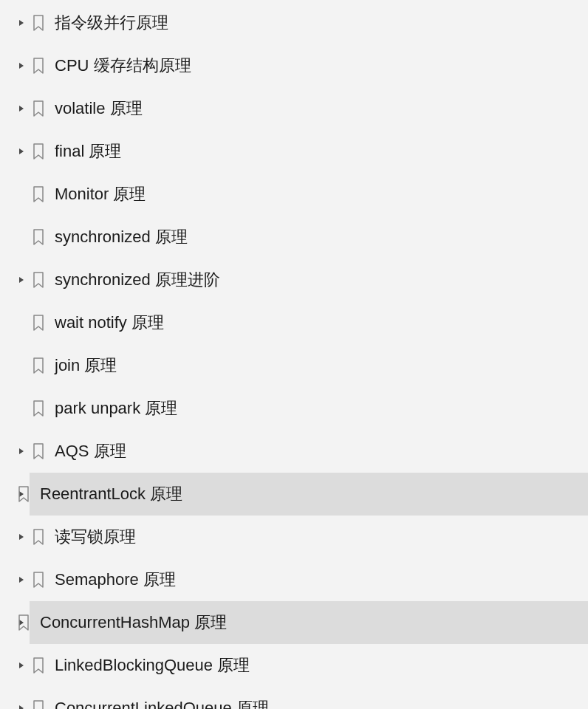  I want to click on tree-item-label: synchronized 原理, so click(121, 237).